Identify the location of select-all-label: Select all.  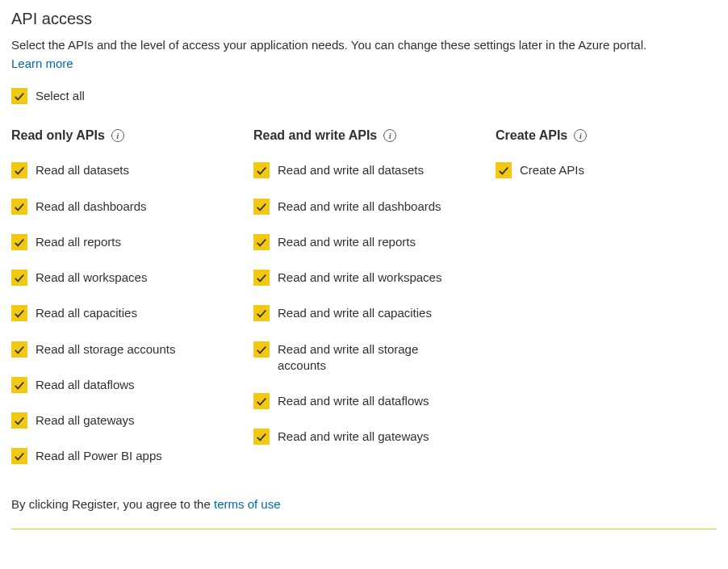
(60, 96).